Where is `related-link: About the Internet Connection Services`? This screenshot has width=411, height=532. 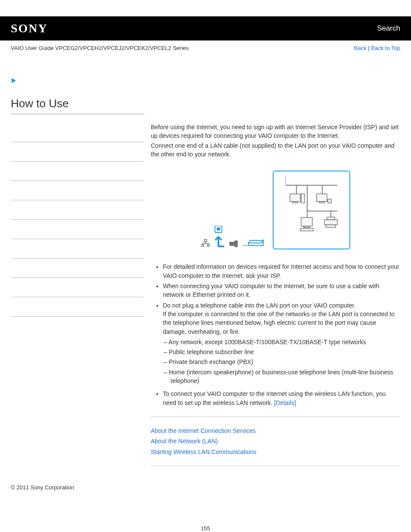 related-link: About the Internet Connection Services is located at coordinates (276, 431).